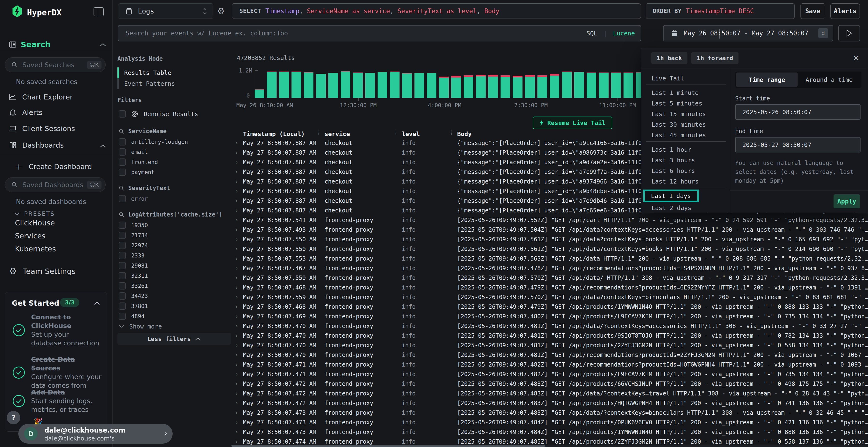 Image resolution: width=868 pixels, height=447 pixels. I want to click on table-row: ›May 27 8:50:07.471 AMfrontend-proxyinfo…, so click(550, 374).